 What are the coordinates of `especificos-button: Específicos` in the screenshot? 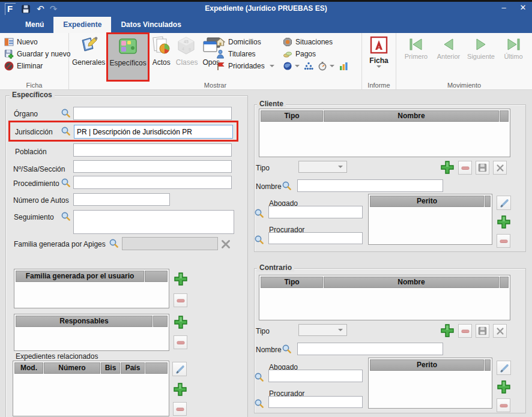 It's located at (127, 57).